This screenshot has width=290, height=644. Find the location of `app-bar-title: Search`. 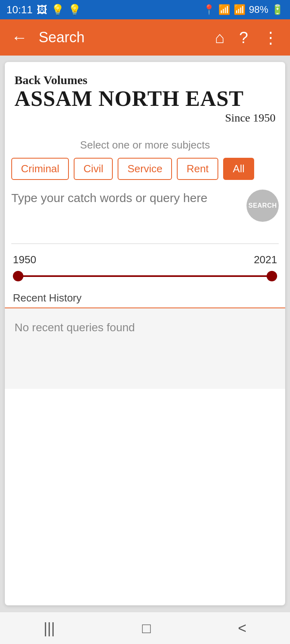

app-bar-title: Search is located at coordinates (121, 37).